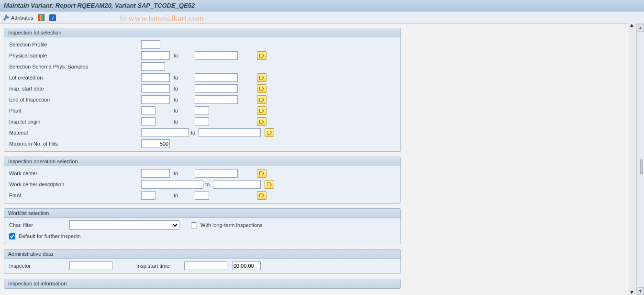  Describe the element at coordinates (237, 184) in the screenshot. I see `input-work-center-desc-to` at that location.